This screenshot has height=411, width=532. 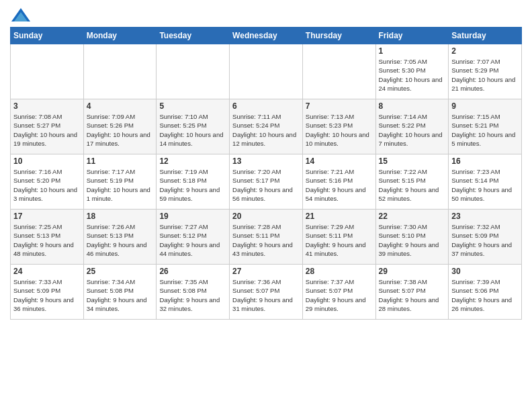 What do you see at coordinates (339, 106) in the screenshot?
I see `day-number: 7` at bounding box center [339, 106].